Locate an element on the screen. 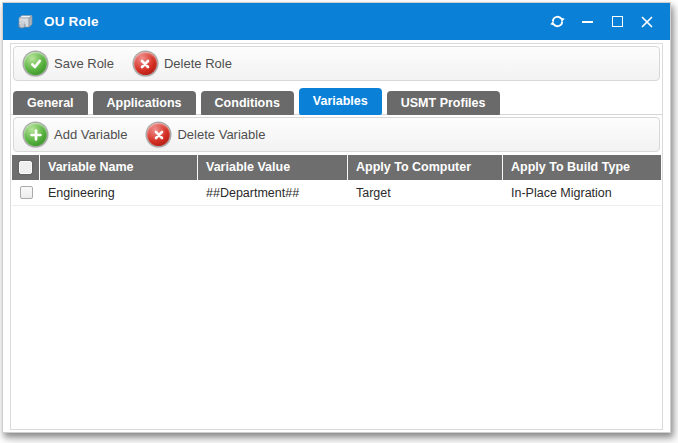 The width and height of the screenshot is (678, 443). tab-strip: General Applications Conditions Variable… is located at coordinates (256, 102).